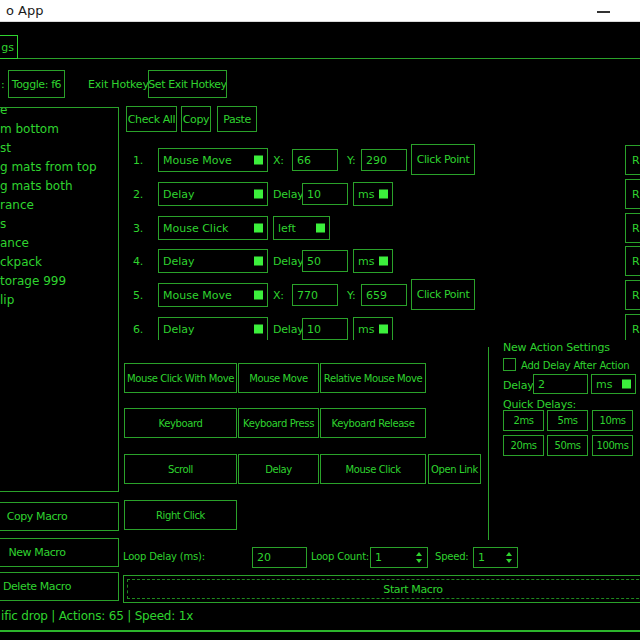 This screenshot has height=640, width=640. Describe the element at coordinates (384, 295) in the screenshot. I see `y-input: 659` at that location.